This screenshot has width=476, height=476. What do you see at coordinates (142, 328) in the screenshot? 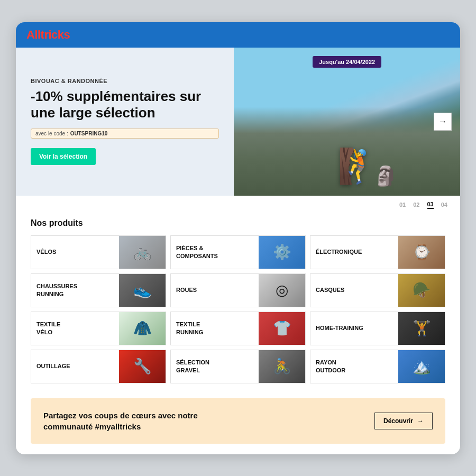
I see `product-icon-textile-velo: 🧥` at bounding box center [142, 328].